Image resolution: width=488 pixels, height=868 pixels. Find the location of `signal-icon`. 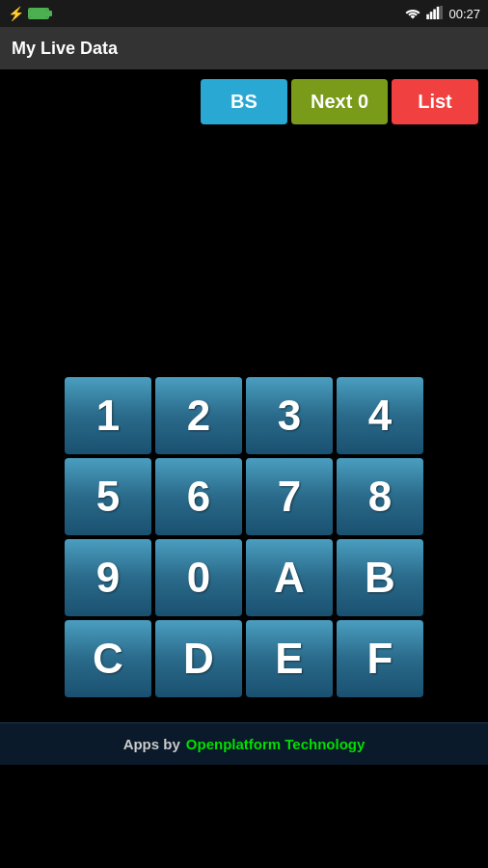

signal-icon is located at coordinates (435, 14).